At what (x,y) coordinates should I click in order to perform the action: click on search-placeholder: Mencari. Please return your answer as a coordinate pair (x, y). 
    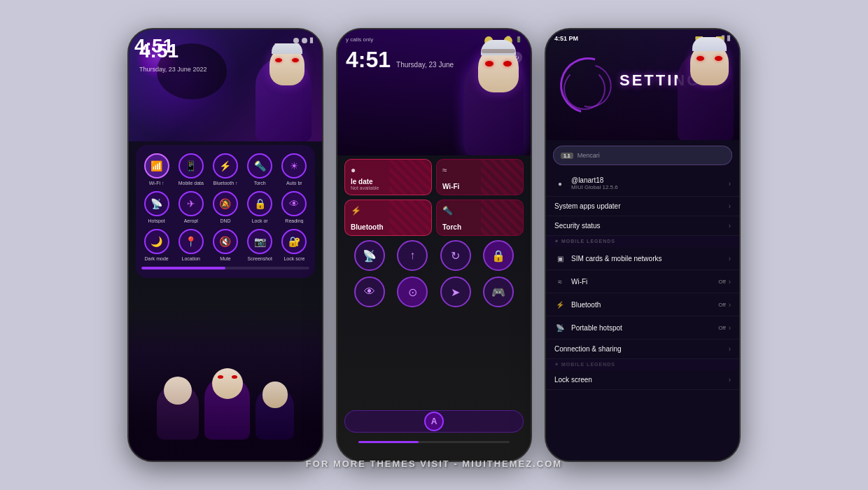
    Looking at the image, I should click on (651, 155).